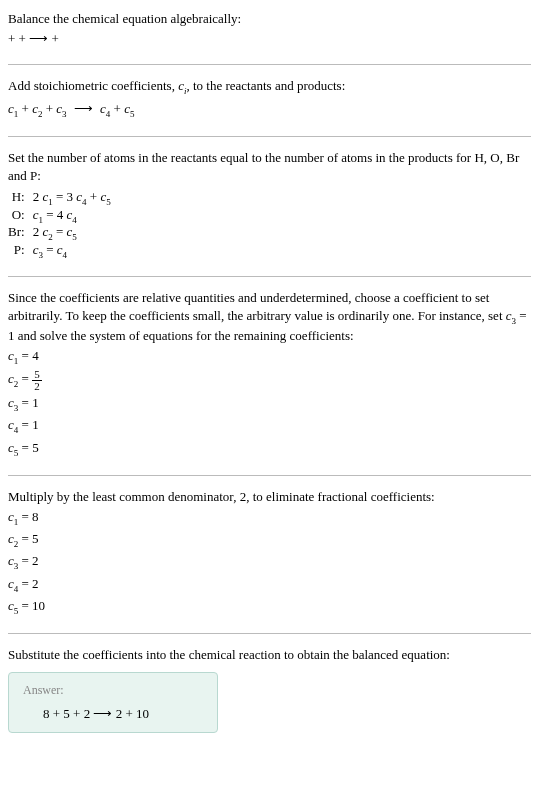  Describe the element at coordinates (72, 216) in the screenshot. I see `atoms-equation: c1 = 4 c4` at that location.